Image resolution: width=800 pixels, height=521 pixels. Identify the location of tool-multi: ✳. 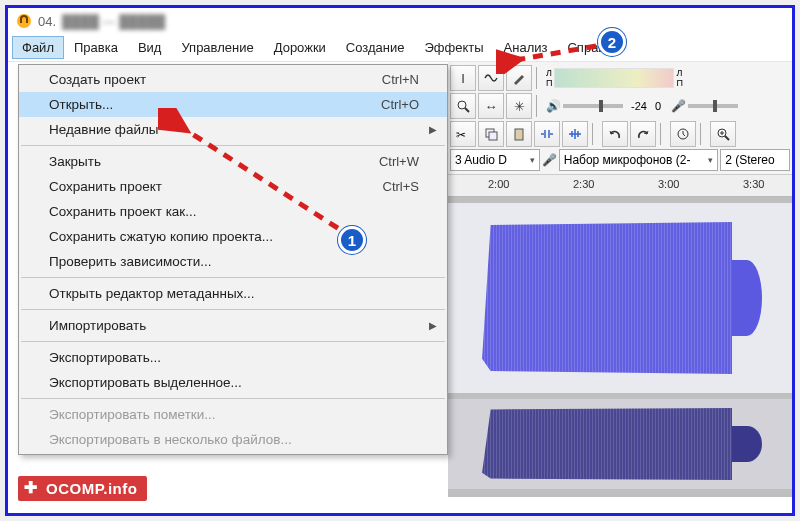
(519, 106).